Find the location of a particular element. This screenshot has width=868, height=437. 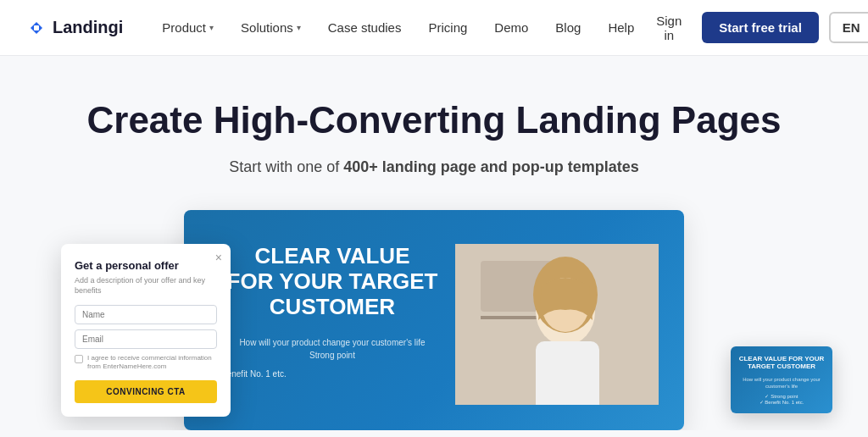

preview-headline-line3: CUSTOMER is located at coordinates (332, 307).